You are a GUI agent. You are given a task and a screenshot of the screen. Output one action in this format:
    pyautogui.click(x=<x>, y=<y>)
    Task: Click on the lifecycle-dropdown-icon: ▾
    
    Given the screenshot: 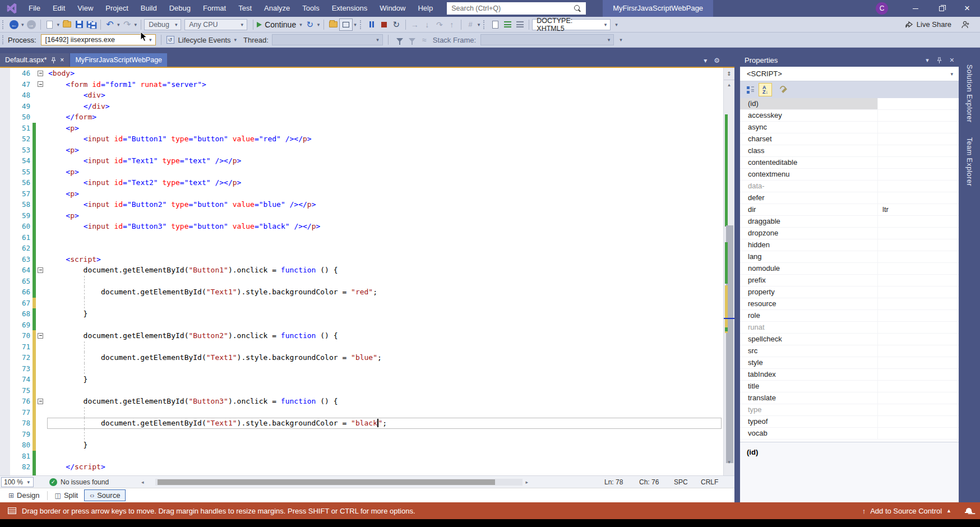 What is the action you would take?
    pyautogui.click(x=235, y=40)
    